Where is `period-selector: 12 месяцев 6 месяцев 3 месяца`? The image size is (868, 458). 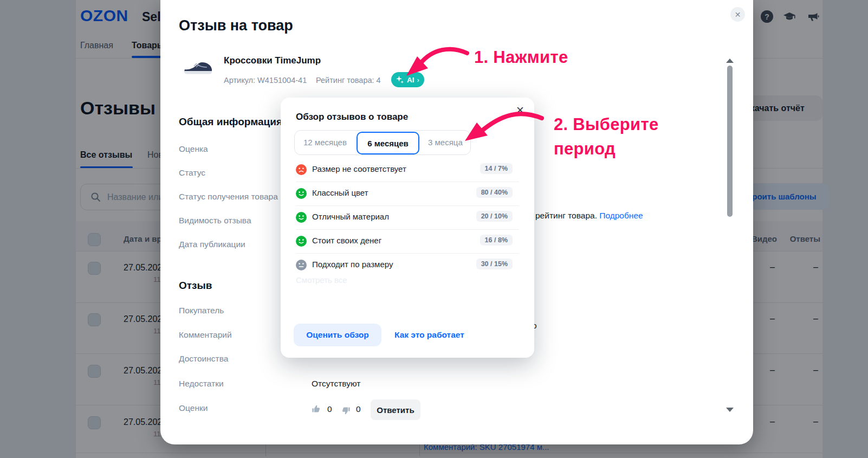 period-selector: 12 месяцев 6 месяцев 3 месяца is located at coordinates (383, 143).